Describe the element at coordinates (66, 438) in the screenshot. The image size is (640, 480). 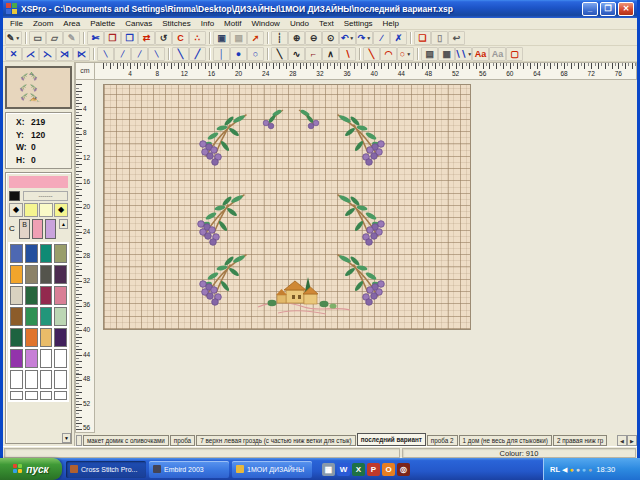
I see `palette-scroll-down-button: ▼` at that location.